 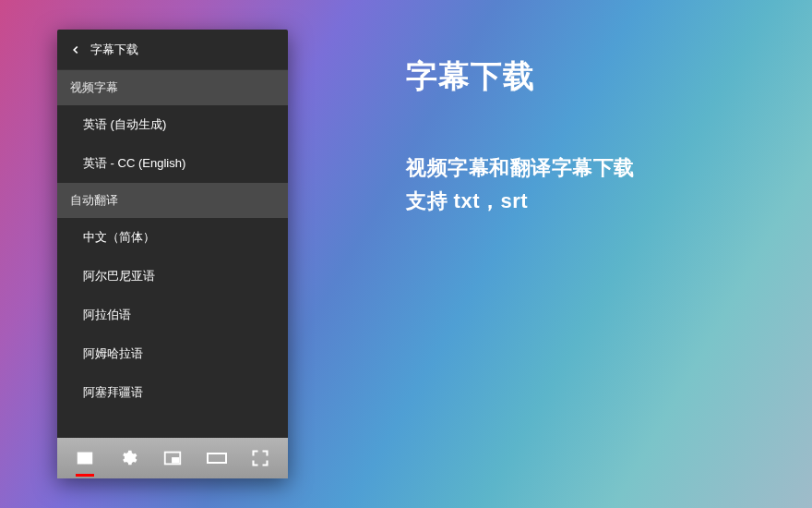 I want to click on fullscreen-icon, so click(x=260, y=458).